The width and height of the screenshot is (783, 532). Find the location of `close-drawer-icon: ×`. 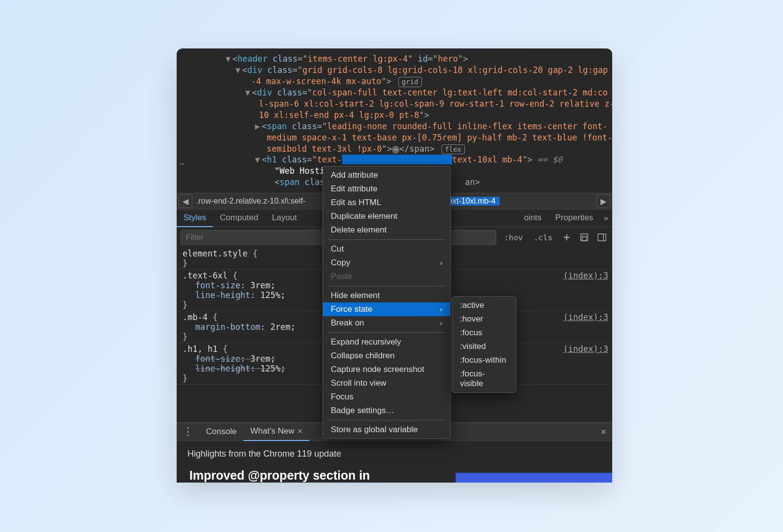

close-drawer-icon: × is located at coordinates (603, 432).